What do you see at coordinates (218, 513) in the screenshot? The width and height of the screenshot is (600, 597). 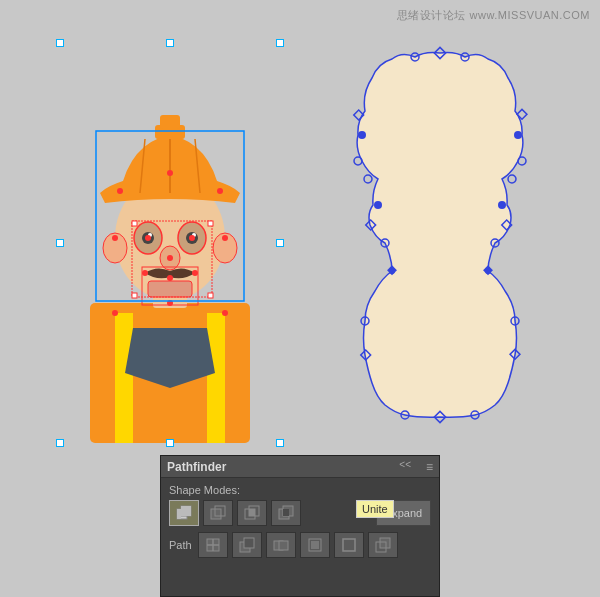 I see `minus-front-button` at bounding box center [218, 513].